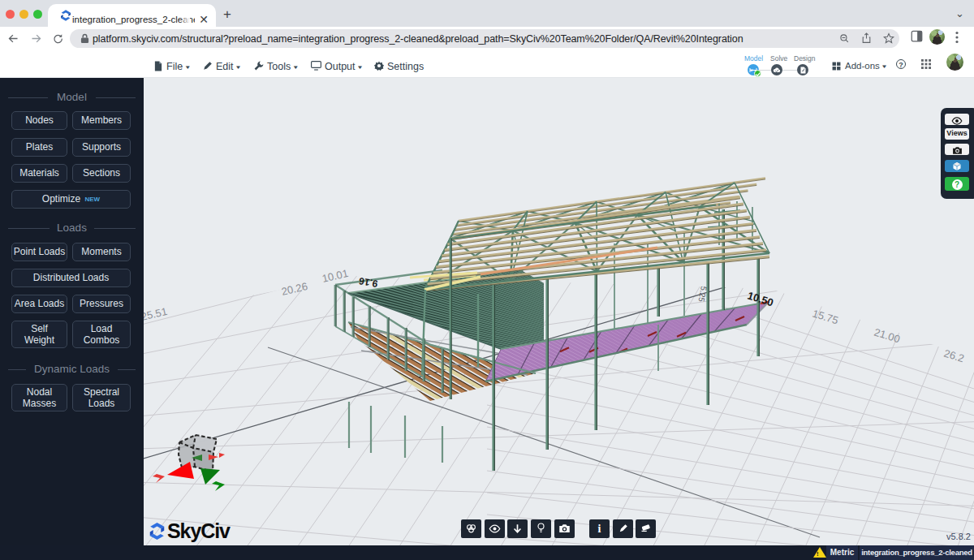 The image size is (974, 560). I want to click on svg-text: 20.26, so click(294, 289).